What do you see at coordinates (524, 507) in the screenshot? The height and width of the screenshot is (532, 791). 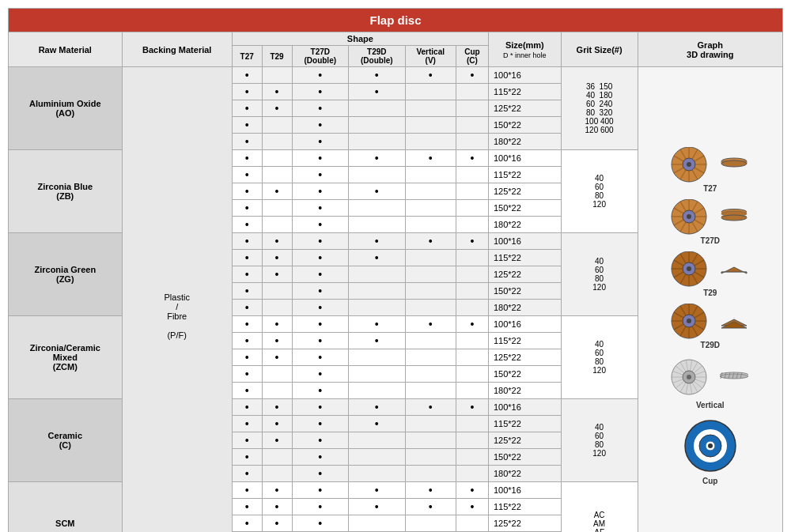 I see `cell-size-5-1: 115*22` at bounding box center [524, 507].